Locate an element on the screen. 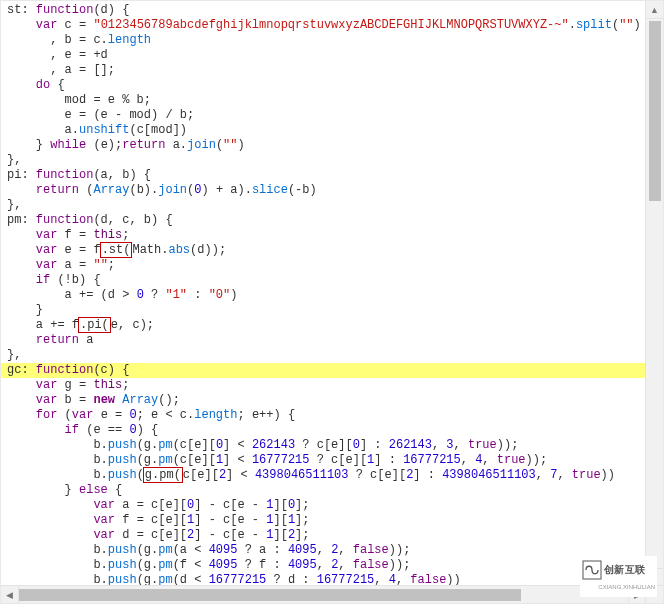 This screenshot has height=604, width=664. code-line: var b = new Array(); is located at coordinates (332, 400).